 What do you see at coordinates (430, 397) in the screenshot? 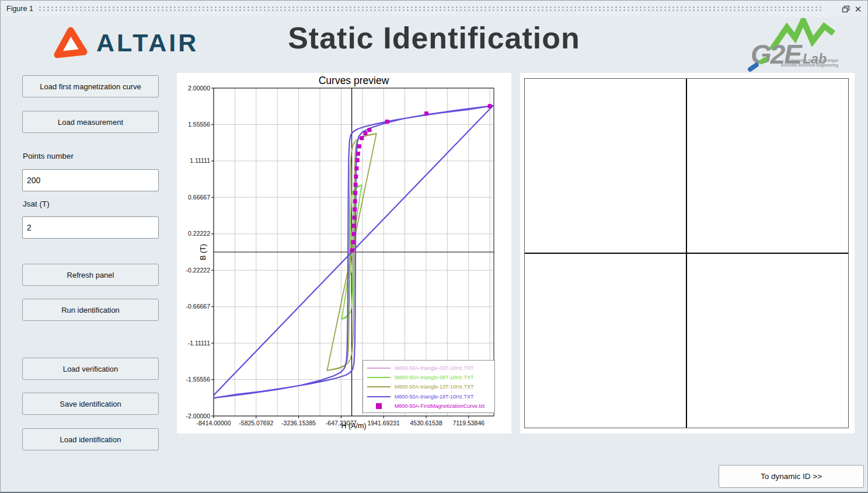
I see `legend-entry: M800-50A-triangle-18T-10Hz.TXT` at bounding box center [430, 397].